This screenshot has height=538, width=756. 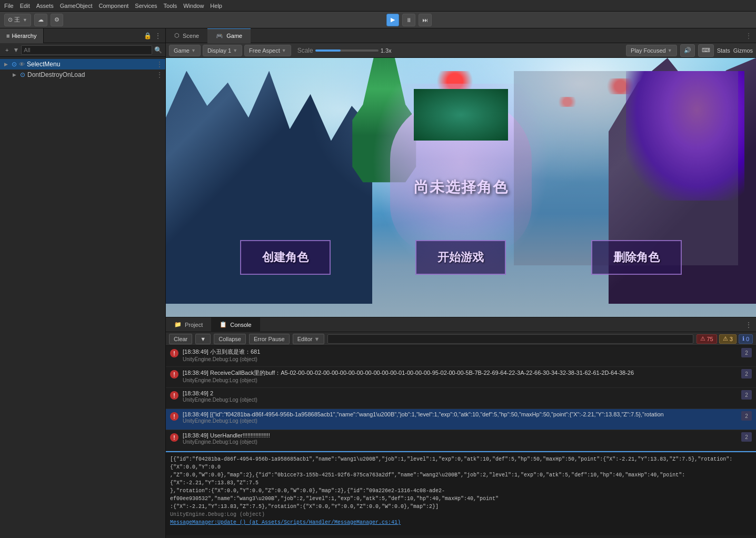 What do you see at coordinates (9, 6) in the screenshot?
I see `menu-file: File` at bounding box center [9, 6].